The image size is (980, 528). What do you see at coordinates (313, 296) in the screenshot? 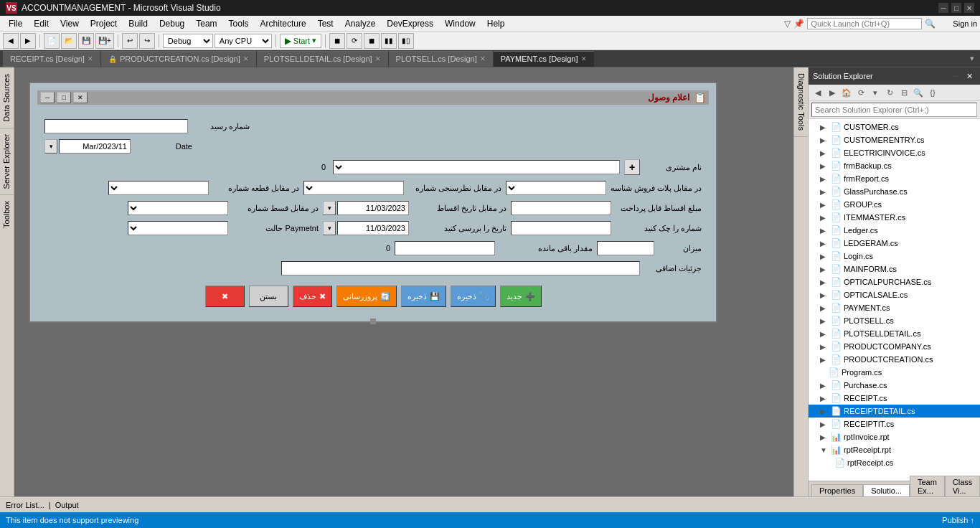
I see `delete-button: ✖ حذف` at bounding box center [313, 296].